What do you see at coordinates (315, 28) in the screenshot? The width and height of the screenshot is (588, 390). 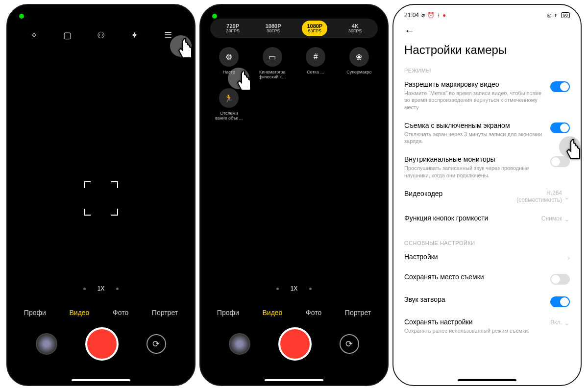 I see `res-1080p-60: 1080P60FPS` at bounding box center [315, 28].